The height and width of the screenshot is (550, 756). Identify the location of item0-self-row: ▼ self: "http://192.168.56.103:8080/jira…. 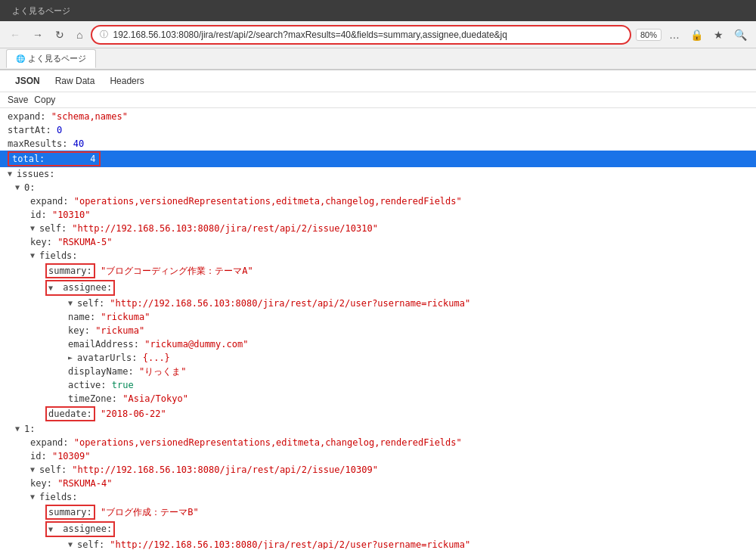
(378, 228).